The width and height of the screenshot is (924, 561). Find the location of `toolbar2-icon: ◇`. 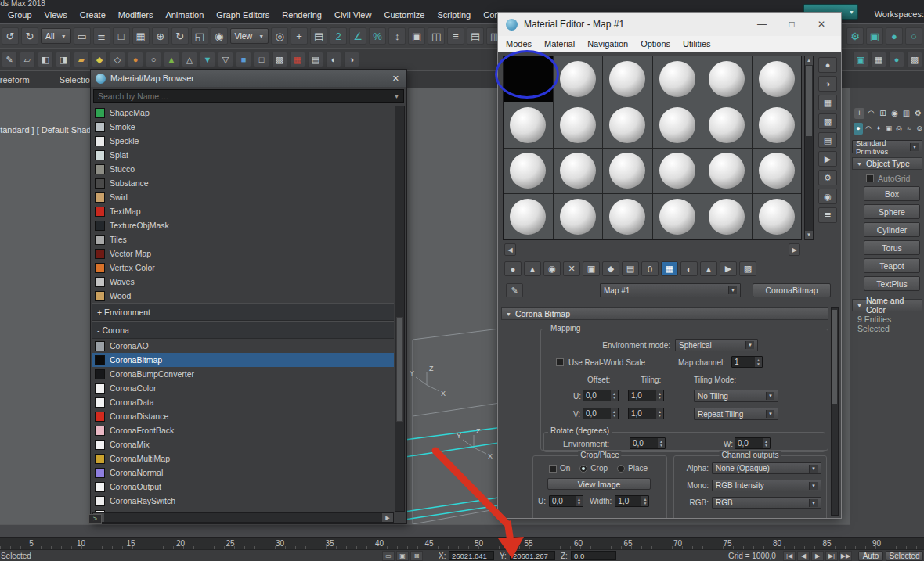

toolbar2-icon: ◇ is located at coordinates (117, 59).